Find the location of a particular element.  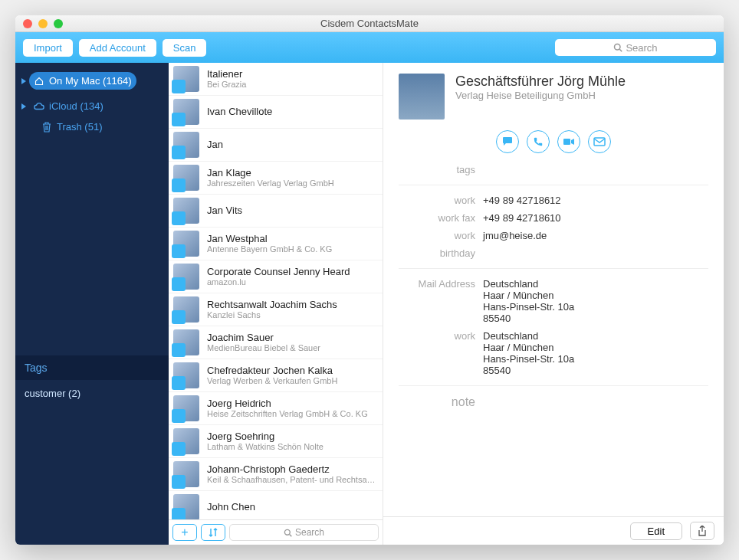

contact-row: Jan is located at coordinates (276, 146).